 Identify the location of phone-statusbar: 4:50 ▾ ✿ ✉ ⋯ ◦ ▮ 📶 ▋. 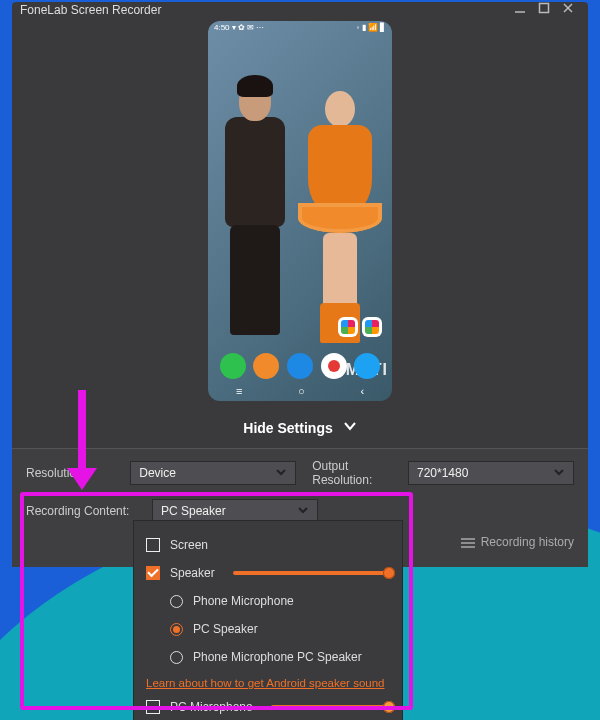
(300, 29).